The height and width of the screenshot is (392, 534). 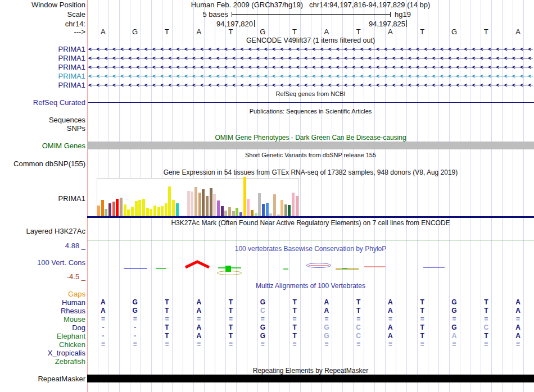 What do you see at coordinates (43, 231) in the screenshot?
I see `layered-h3k27ac-label: Layered H3K27Ac` at bounding box center [43, 231].